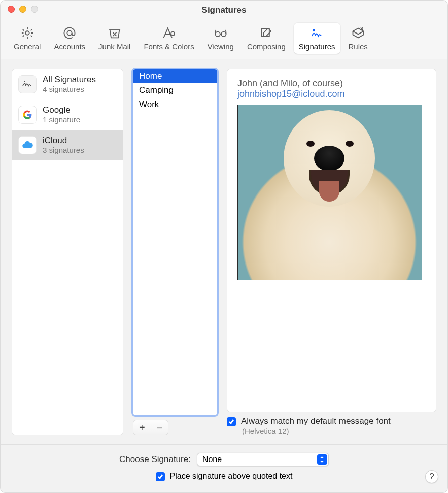  I want to click on tab-composing: Composing, so click(266, 39).